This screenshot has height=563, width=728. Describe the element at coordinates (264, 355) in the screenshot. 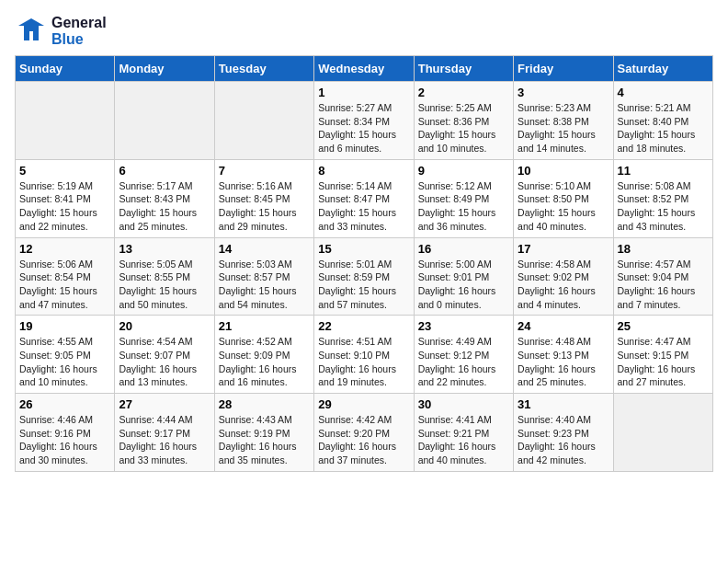

I see `calendar-cell: 21Sunrise: 4:52 AM Sunset: 9:09 PM Dayli…` at that location.